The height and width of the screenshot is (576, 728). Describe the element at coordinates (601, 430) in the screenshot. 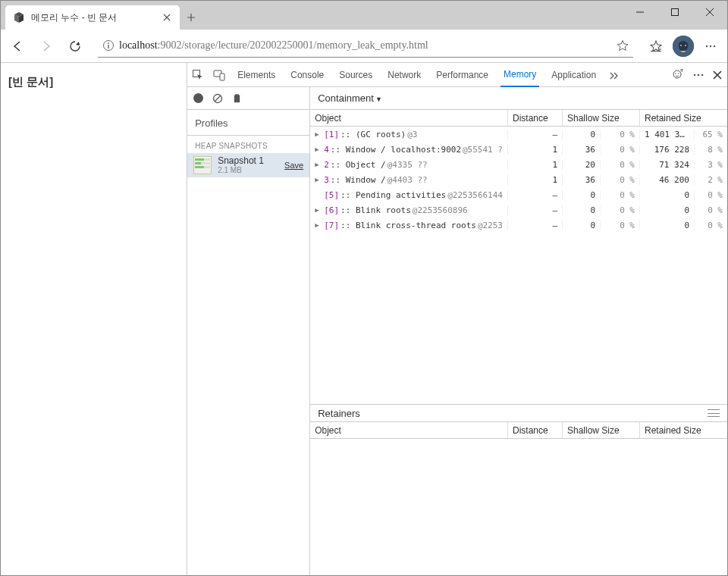

I see `rcol-shallow: Shallow Size` at that location.